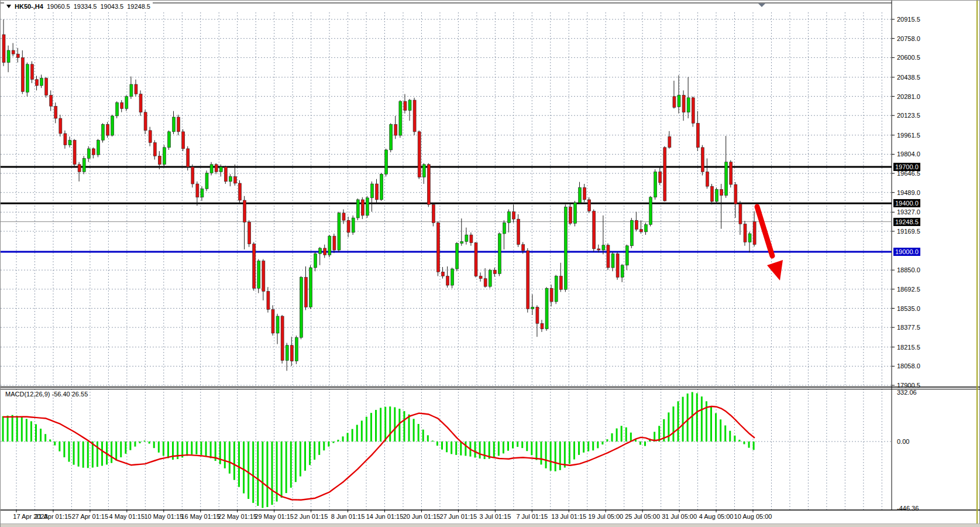 This screenshot has width=980, height=527. I want to click on time-axis-label: 10 May 01:15, so click(164, 516).